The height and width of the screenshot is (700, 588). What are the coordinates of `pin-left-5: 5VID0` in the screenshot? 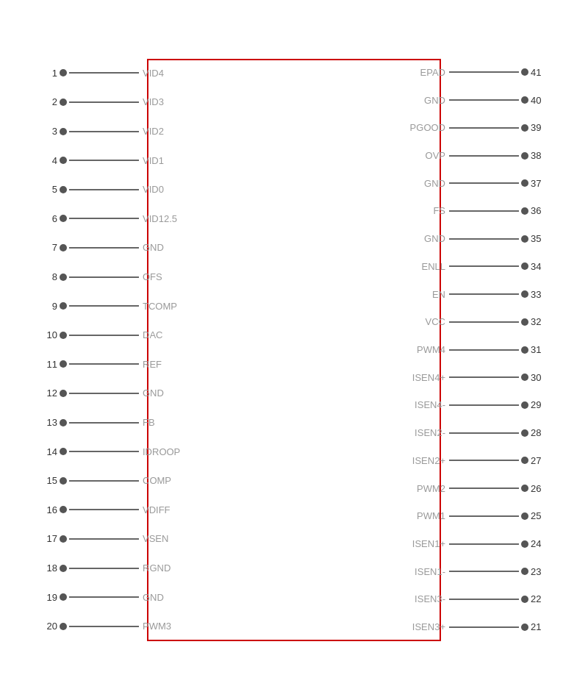 It's located at (100, 190).